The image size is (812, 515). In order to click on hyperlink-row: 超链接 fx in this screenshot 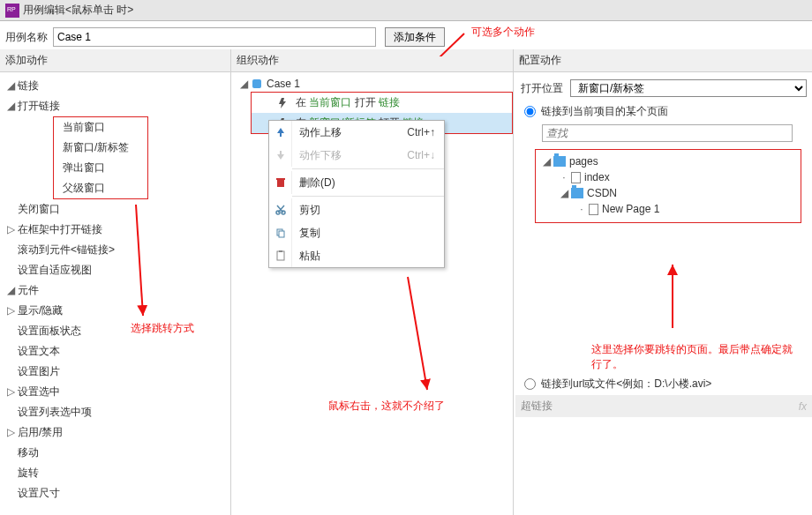, I will do `click(664, 406)`.